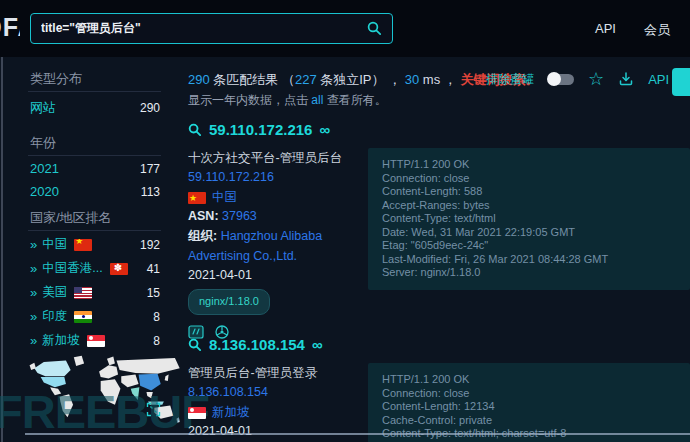 Image resolution: width=690 pixels, height=442 pixels. What do you see at coordinates (529, 192) in the screenshot?
I see `http-header-line: Content-Length: 588` at bounding box center [529, 192].